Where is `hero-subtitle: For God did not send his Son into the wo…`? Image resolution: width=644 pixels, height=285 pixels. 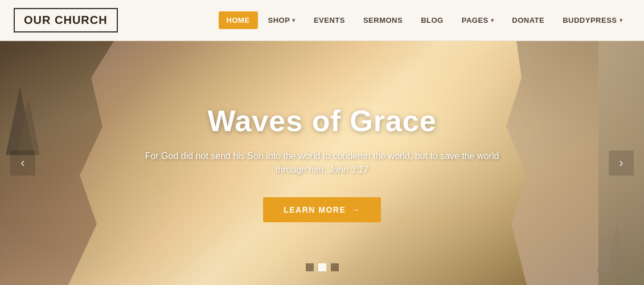
hero-subtitle: For God did not send his Son into the wo… is located at coordinates (322, 163).